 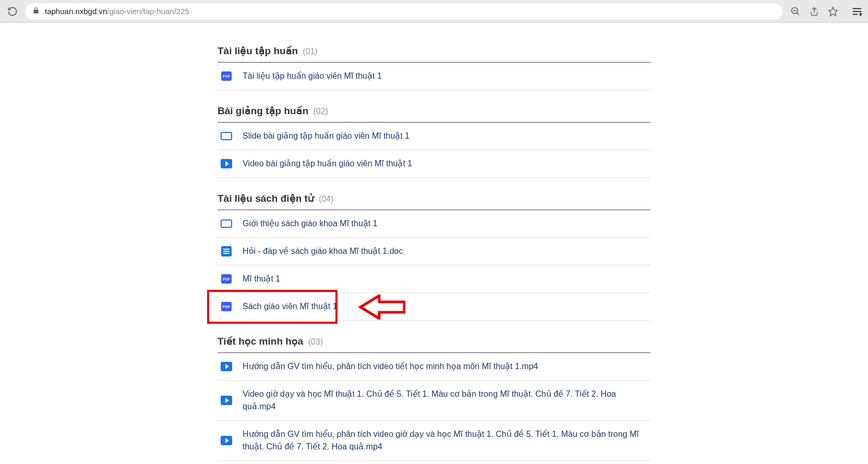 What do you see at coordinates (826, 11) in the screenshot?
I see `browser-action-icons` at bounding box center [826, 11].